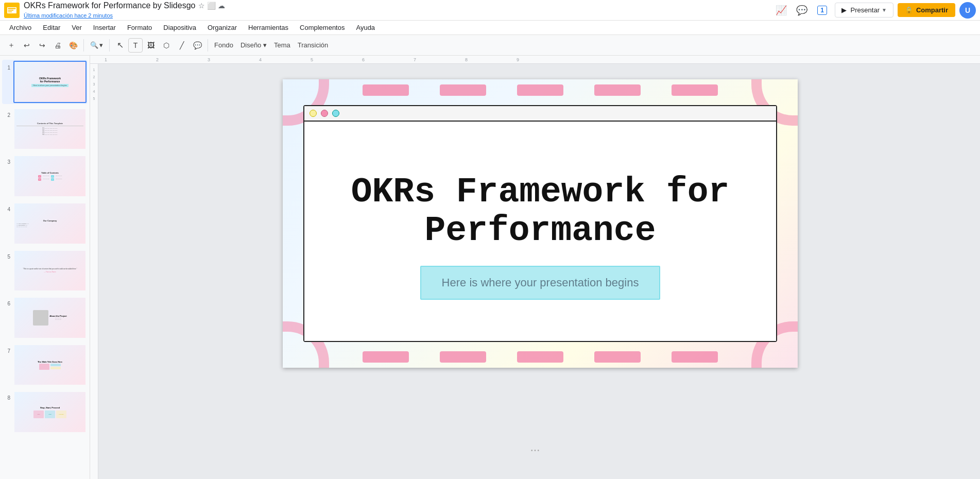 The height and width of the screenshot is (479, 980). Describe the element at coordinates (313, 45) in the screenshot. I see `transicion-label: Transición` at that location.